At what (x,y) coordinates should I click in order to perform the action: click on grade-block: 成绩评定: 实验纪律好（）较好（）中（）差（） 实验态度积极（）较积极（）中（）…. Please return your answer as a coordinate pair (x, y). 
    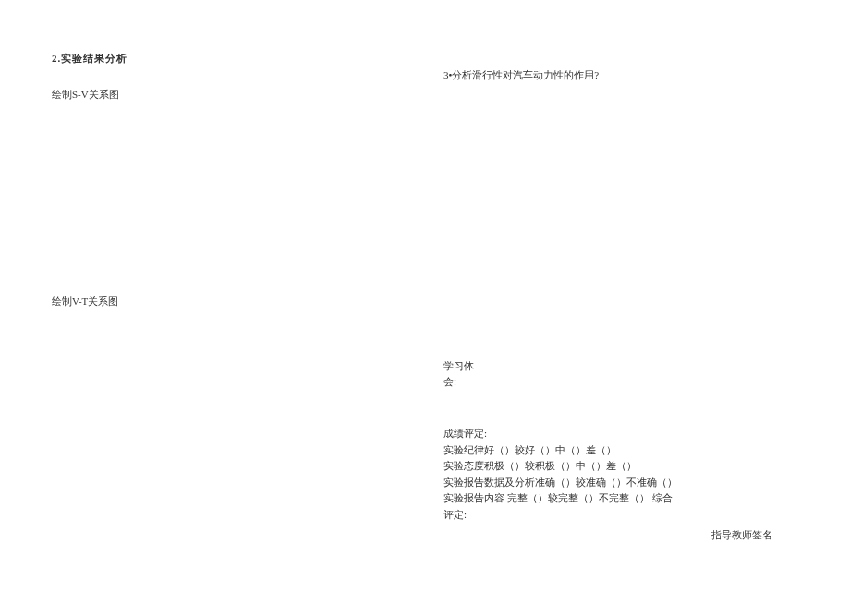
    Looking at the image, I should click on (619, 475).